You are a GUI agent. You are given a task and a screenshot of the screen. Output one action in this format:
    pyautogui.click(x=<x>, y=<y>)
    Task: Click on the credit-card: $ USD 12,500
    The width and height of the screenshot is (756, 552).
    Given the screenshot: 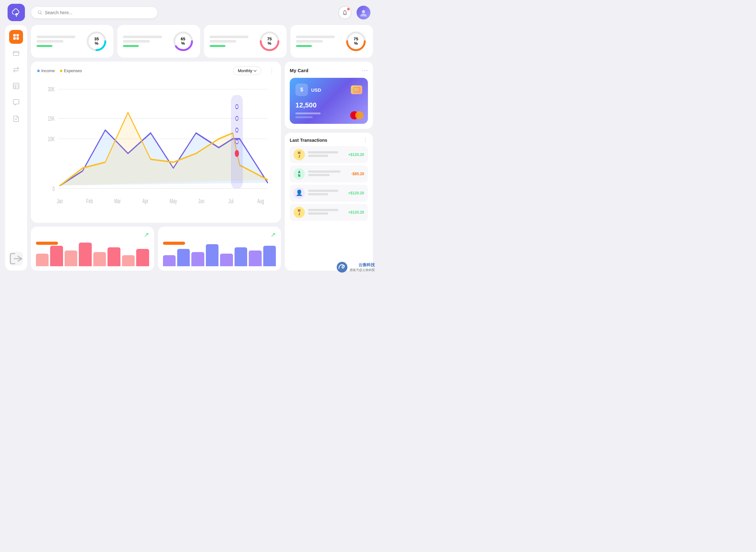 What is the action you would take?
    pyautogui.click(x=329, y=101)
    